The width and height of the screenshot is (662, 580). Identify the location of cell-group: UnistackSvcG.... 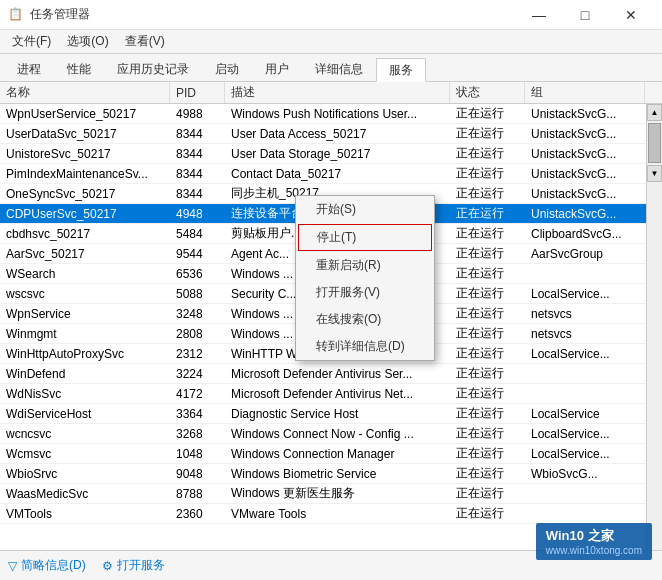
(585, 114).